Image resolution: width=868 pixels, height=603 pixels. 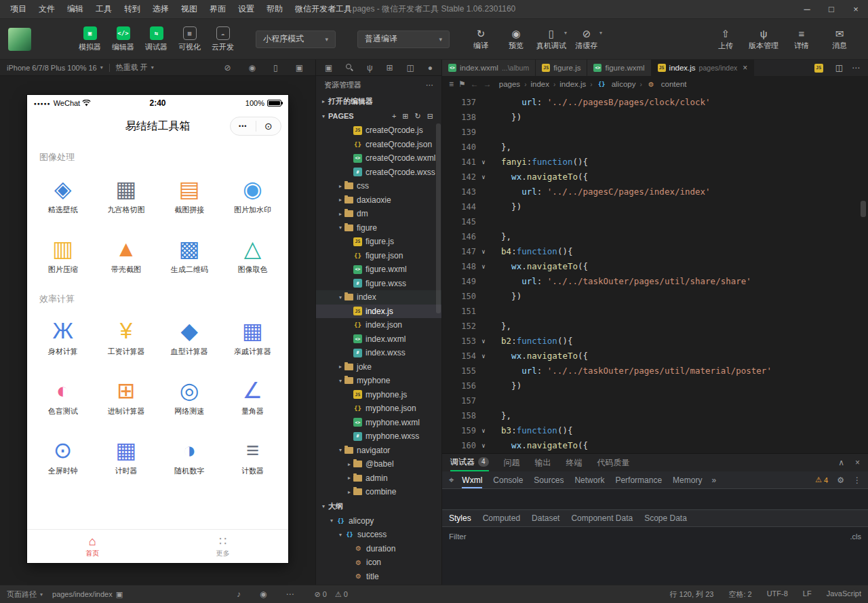 I want to click on editor-tab: JSindex.jspages/index×, so click(x=703, y=68).